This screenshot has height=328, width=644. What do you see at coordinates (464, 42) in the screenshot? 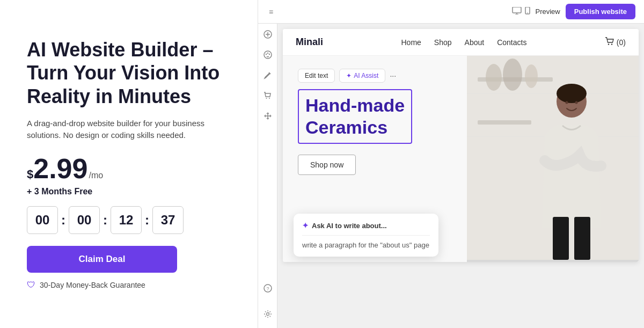
I see `website-nav-links: Home Shop About Contacts` at bounding box center [464, 42].